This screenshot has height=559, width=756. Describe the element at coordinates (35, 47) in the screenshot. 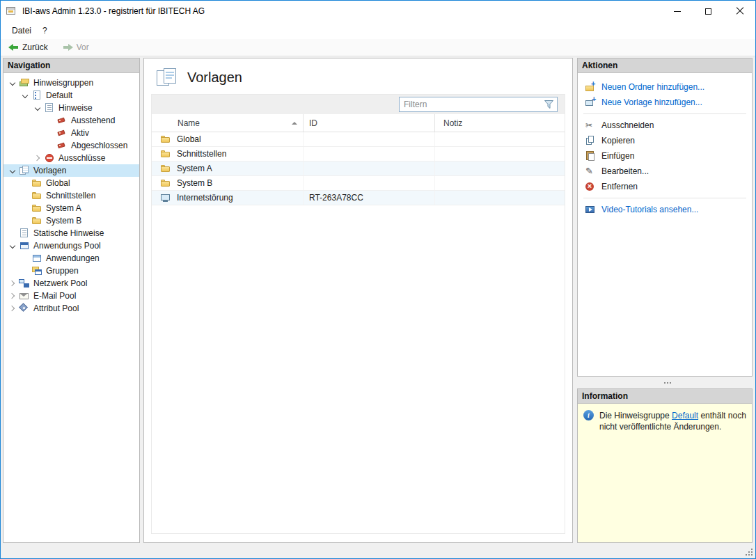

I see `back-button-label: Zurück` at that location.